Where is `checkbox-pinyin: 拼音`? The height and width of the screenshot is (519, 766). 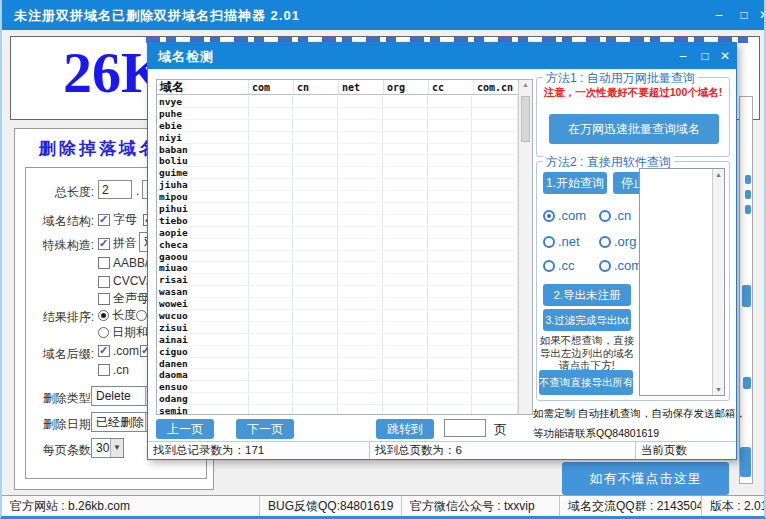 checkbox-pinyin: 拼音 is located at coordinates (118, 244).